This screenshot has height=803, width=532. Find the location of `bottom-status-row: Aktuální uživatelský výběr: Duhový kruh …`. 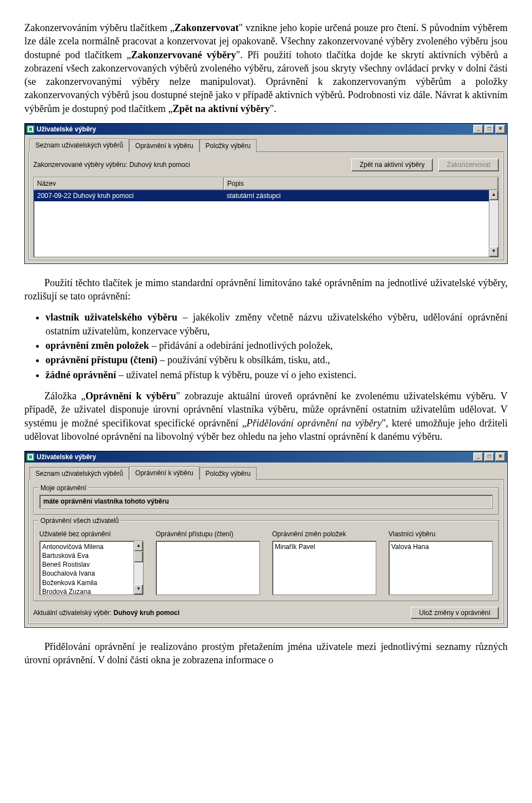

bottom-status-row: Aktuální uživatelský výběr: Duhový kruh … is located at coordinates (266, 613).